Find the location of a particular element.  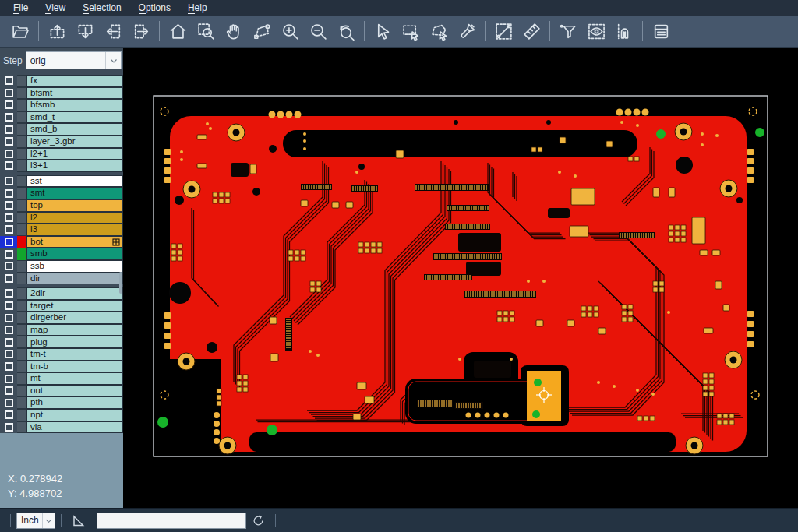

layer-checkbox-smt is located at coordinates (9, 193).